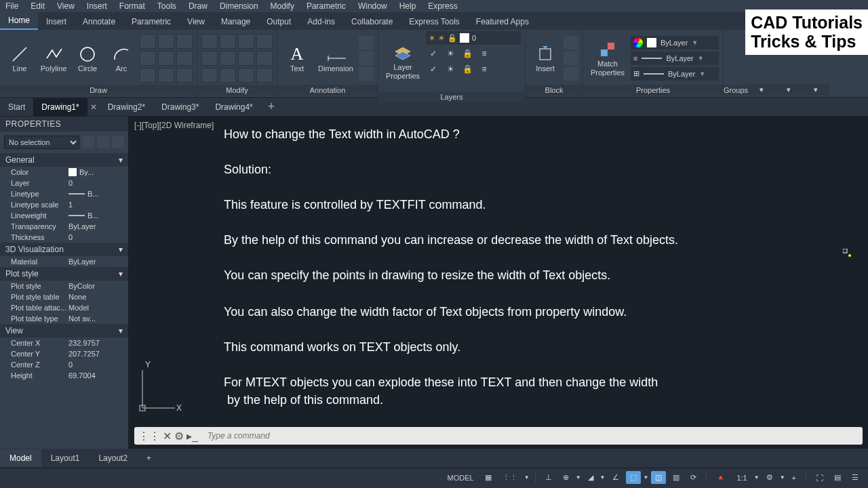  Describe the element at coordinates (64, 249) in the screenshot. I see `prop-cat-viz: 3D Visualization▾` at that location.